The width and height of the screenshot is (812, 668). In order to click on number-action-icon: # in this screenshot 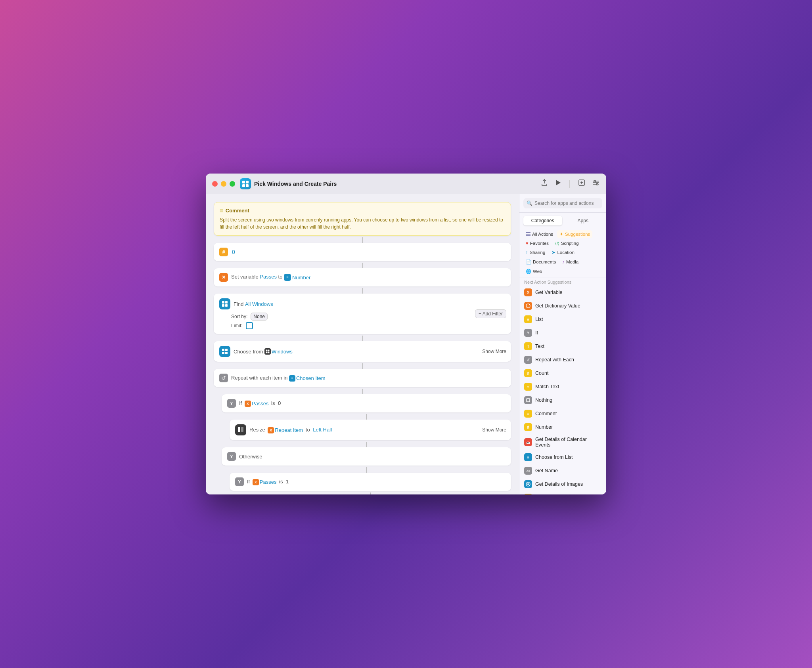, I will do `click(528, 427)`.